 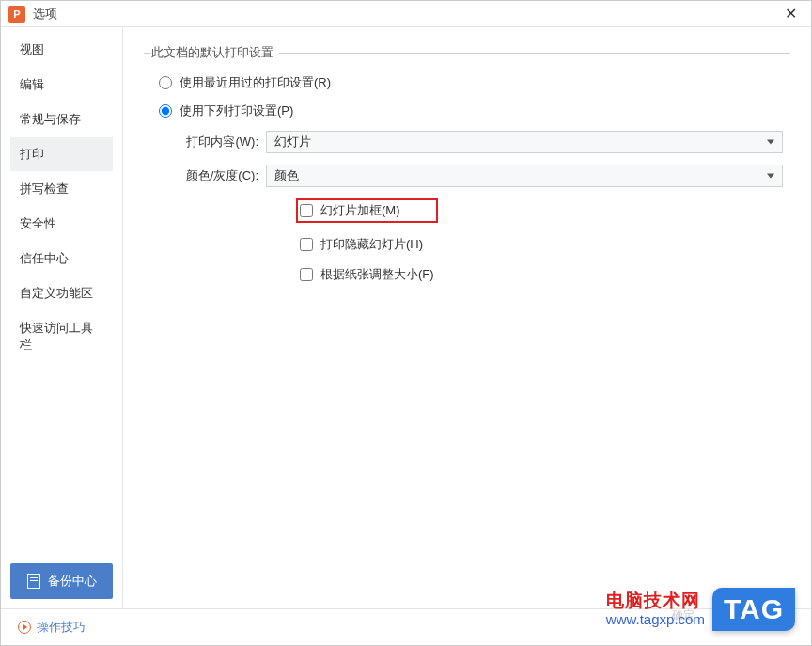 I want to click on check-scale-to-paper-label: 根据纸张调整大小(F), so click(x=378, y=275).